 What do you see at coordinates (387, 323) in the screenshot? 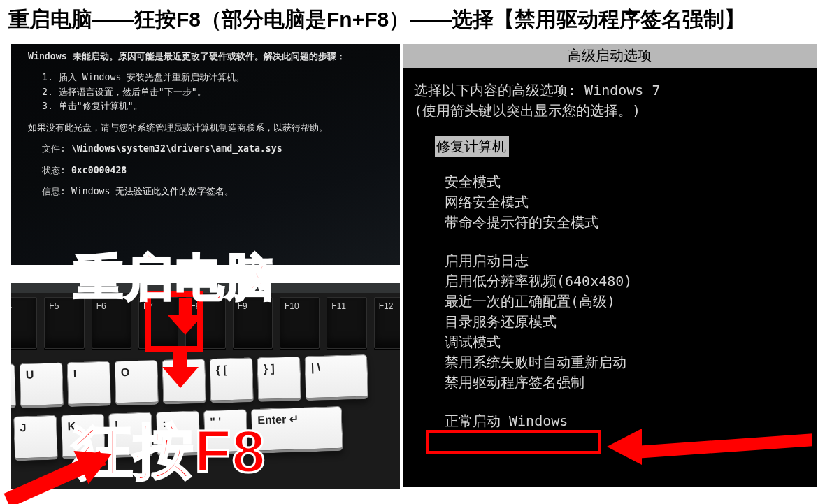
I see `key-f12: F12` at bounding box center [387, 323].